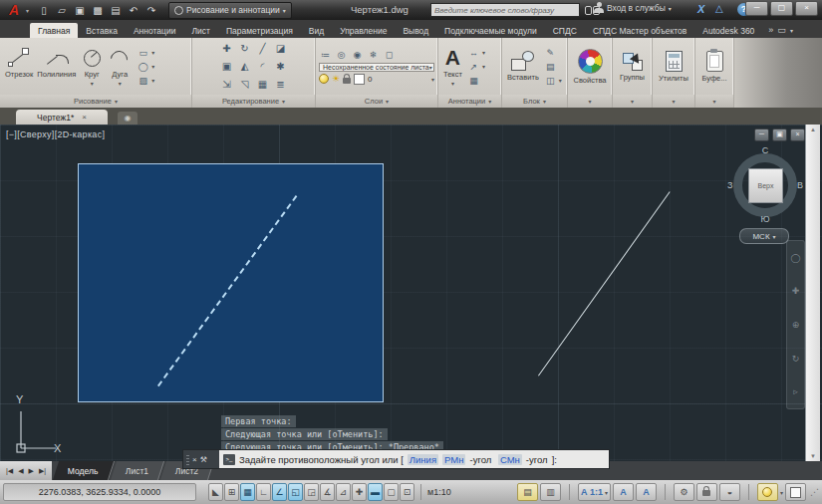 The height and width of the screenshot is (504, 822). What do you see at coordinates (62, 10) in the screenshot?
I see `open-file-icon: ▱` at bounding box center [62, 10].